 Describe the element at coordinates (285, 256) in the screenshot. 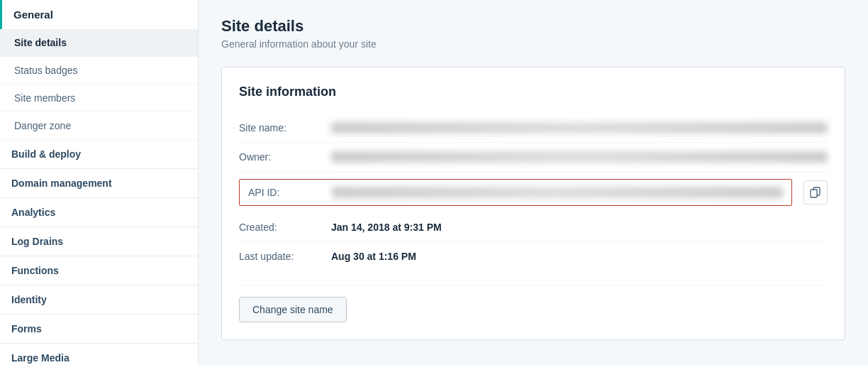

I see `last-update-label: Last update:` at that location.